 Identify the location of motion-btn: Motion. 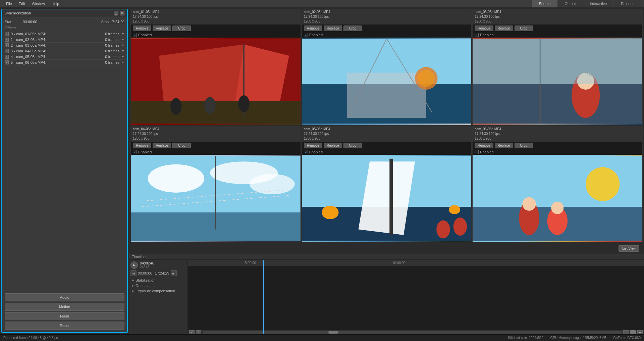
(64, 307).